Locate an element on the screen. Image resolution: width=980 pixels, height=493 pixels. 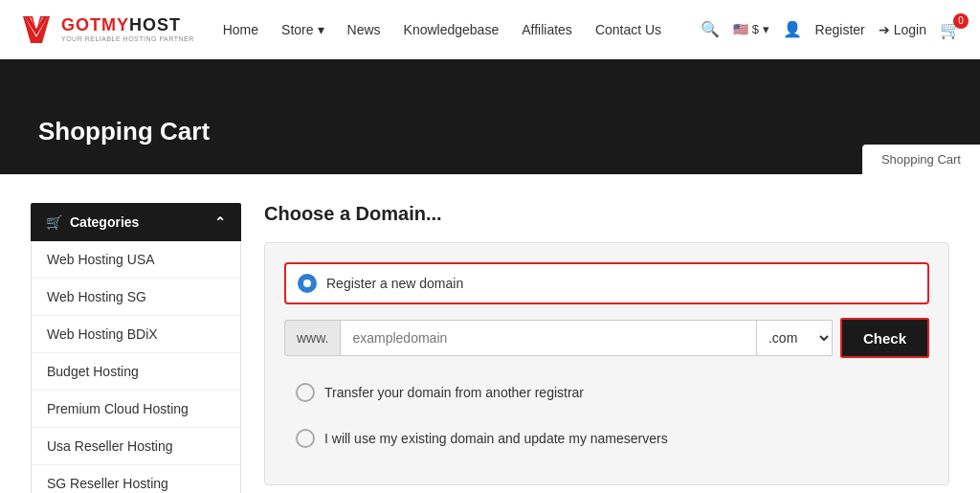
logo: GOTMYHOST Your Reliable Hosting Partner is located at coordinates (107, 30).